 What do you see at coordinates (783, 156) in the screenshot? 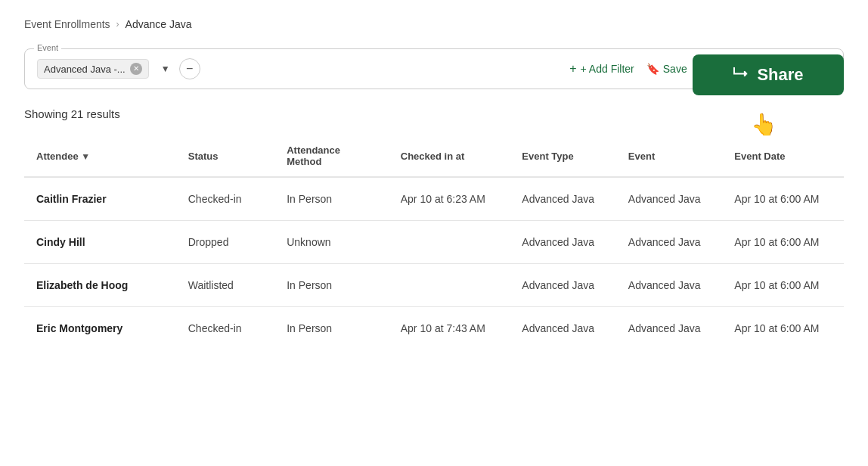
I see `col-header-eventdate: Event Date` at bounding box center [783, 156].